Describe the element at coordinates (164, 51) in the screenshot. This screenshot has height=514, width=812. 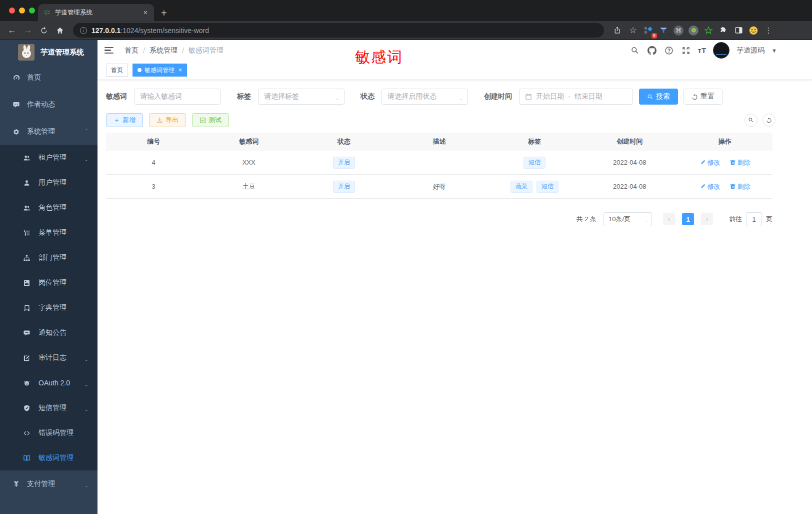
I see `breadcrumb-system: 系统管理` at that location.